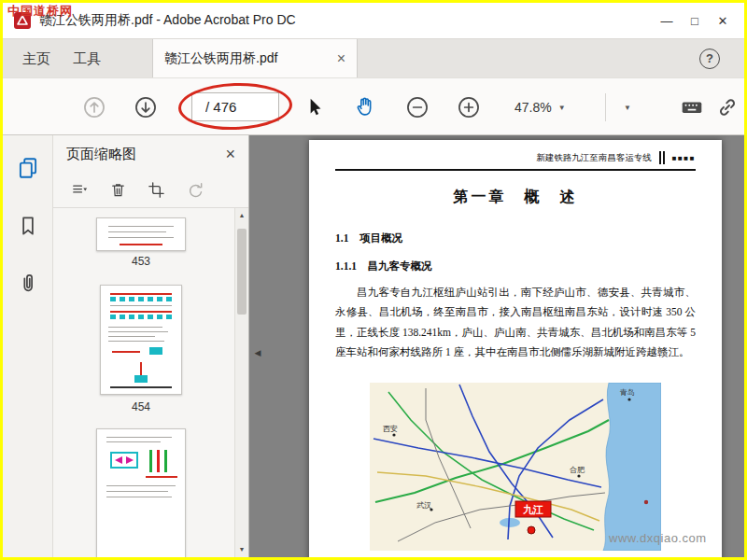 The image size is (747, 560). Describe the element at coordinates (220, 59) in the screenshot. I see `document-tab-label: 赣江公铁两用桥.pdf` at that location.